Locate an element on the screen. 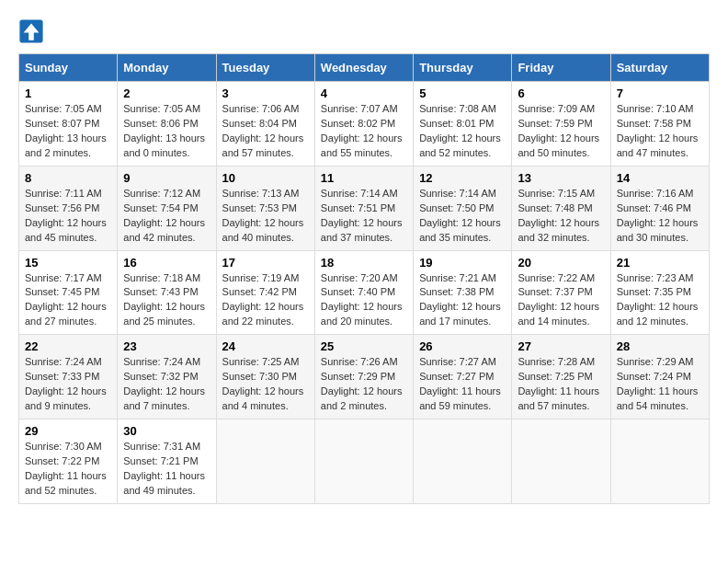 Image resolution: width=728 pixels, height=563 pixels. weekday-header-friday: Friday is located at coordinates (561, 68).